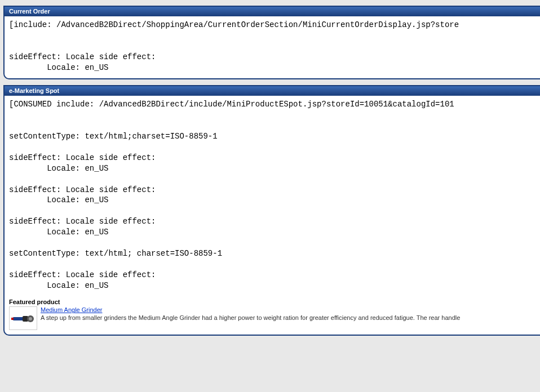 The width and height of the screenshot is (540, 392). Describe the element at coordinates (272, 11) in the screenshot. I see `current-order-header: Current Order` at that location.